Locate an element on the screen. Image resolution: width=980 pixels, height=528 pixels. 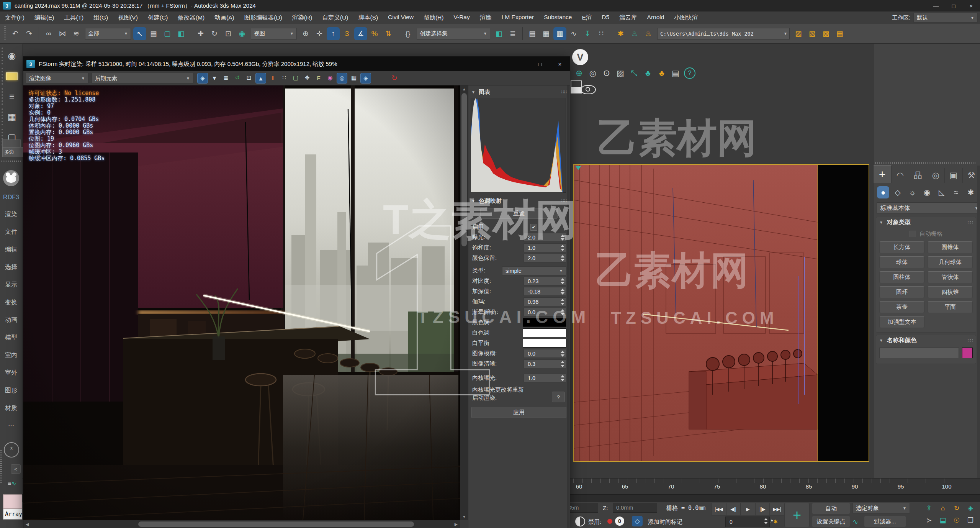
record-dot-icon is located at coordinates (610, 521).